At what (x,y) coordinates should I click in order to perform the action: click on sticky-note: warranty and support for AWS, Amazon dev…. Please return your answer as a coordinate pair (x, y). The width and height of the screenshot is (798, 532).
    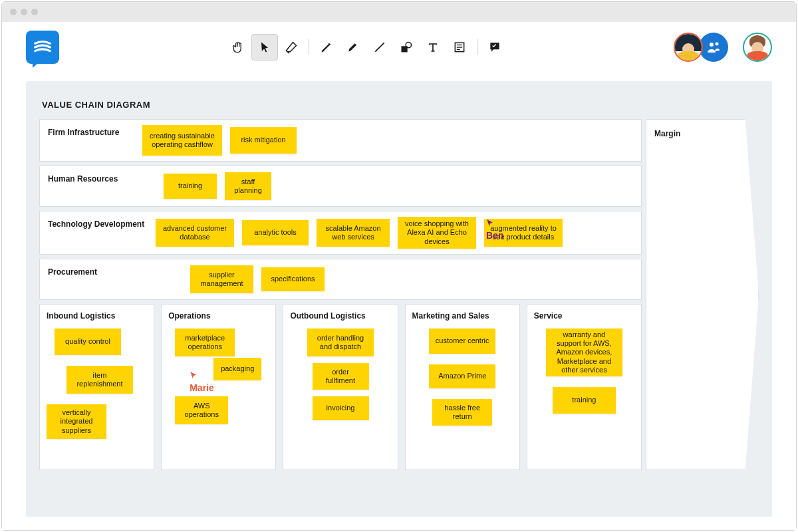
    Looking at the image, I should click on (584, 352).